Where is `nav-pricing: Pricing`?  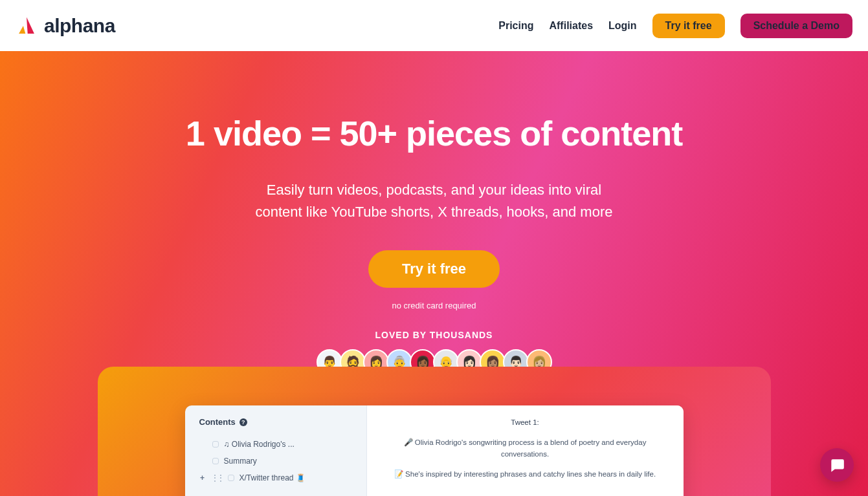
nav-pricing: Pricing is located at coordinates (516, 26).